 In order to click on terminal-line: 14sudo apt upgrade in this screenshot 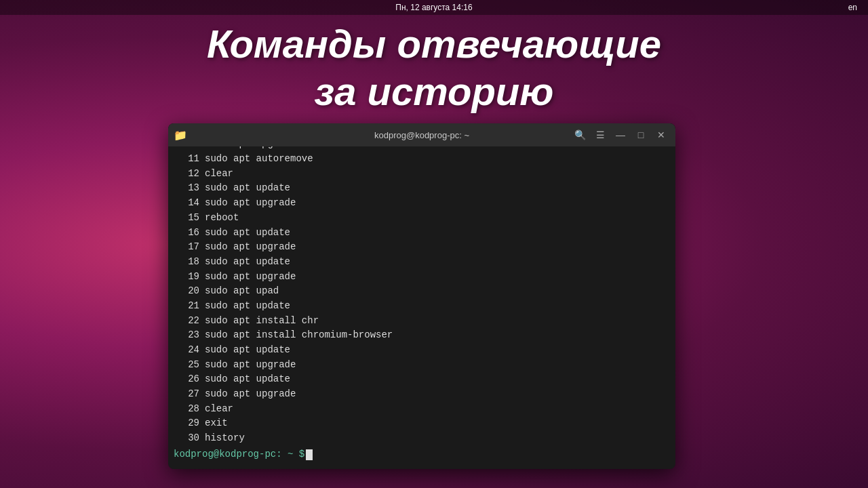, I will do `click(425, 203)`.